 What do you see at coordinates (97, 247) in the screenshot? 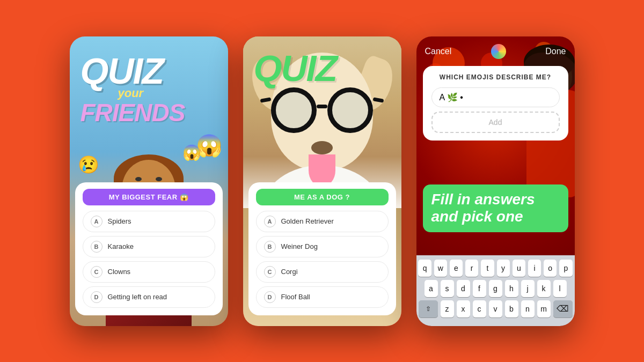
I see `option-letter-b: B` at bounding box center [97, 247].